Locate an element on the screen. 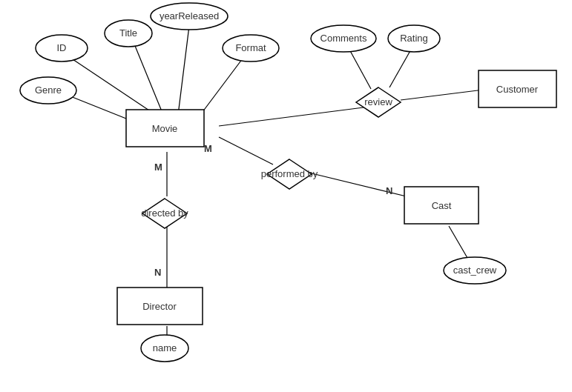 This screenshot has height=392, width=572. entity-cast-label: Cast is located at coordinates (442, 206).